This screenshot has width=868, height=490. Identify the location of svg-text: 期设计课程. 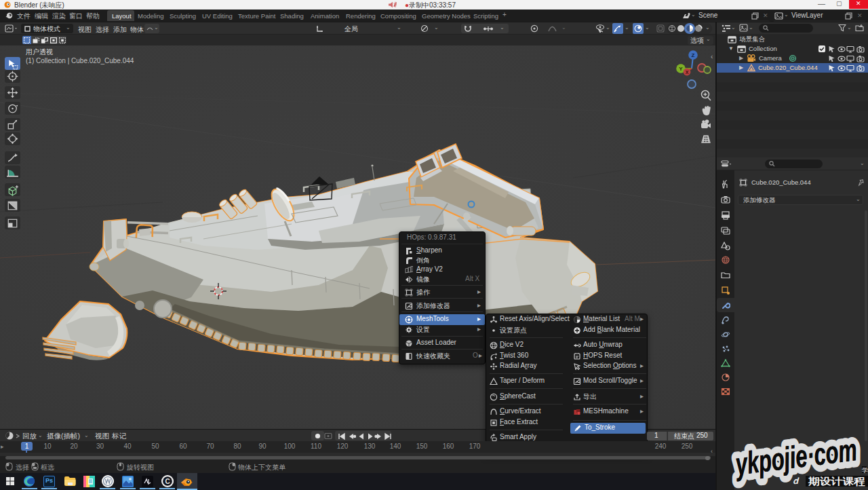
(837, 481).